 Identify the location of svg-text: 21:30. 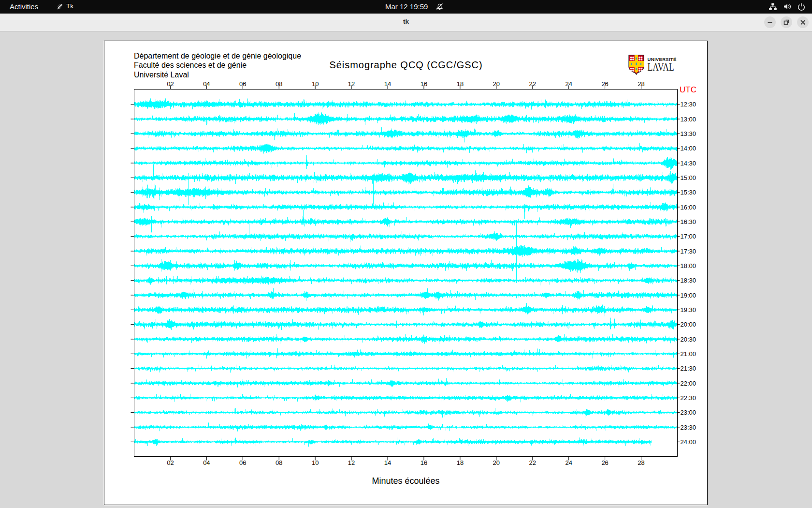
(688, 369).